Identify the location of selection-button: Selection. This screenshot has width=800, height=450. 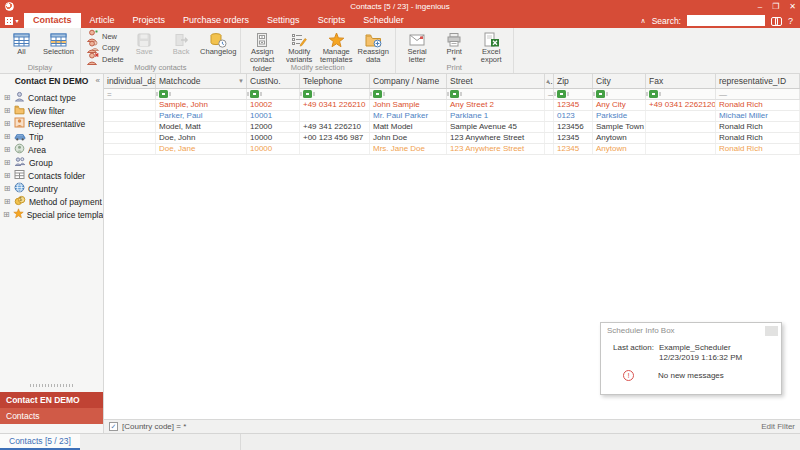
(58, 43).